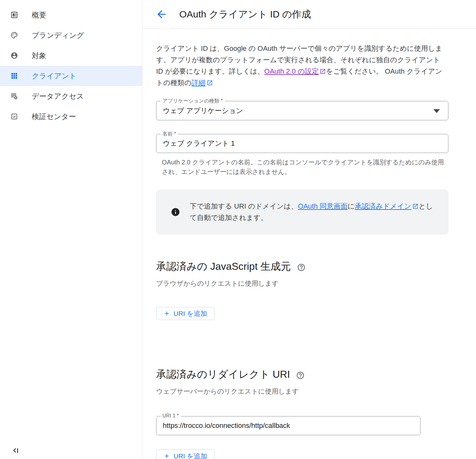  I want to click on client-name-input, so click(302, 143).